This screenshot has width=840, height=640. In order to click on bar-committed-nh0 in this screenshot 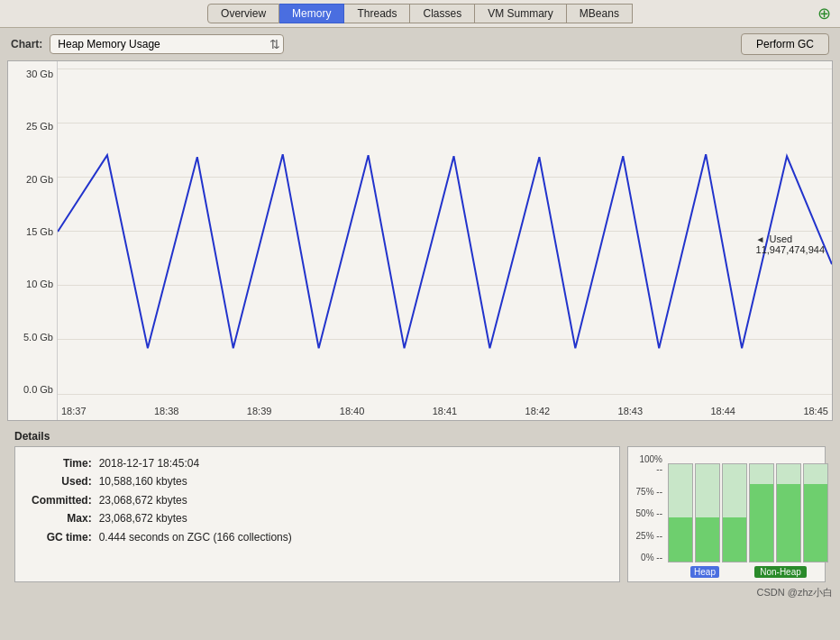, I will do `click(762, 474)`.